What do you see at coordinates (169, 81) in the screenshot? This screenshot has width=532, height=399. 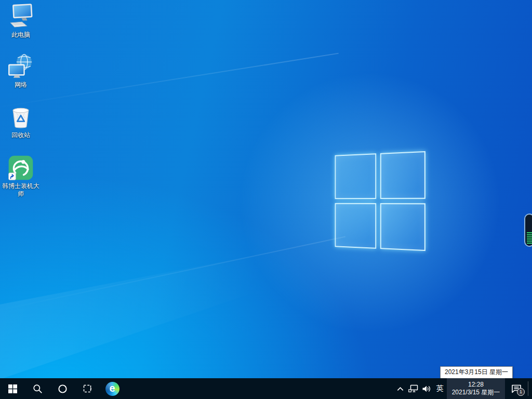 I see `light-beam` at bounding box center [169, 81].